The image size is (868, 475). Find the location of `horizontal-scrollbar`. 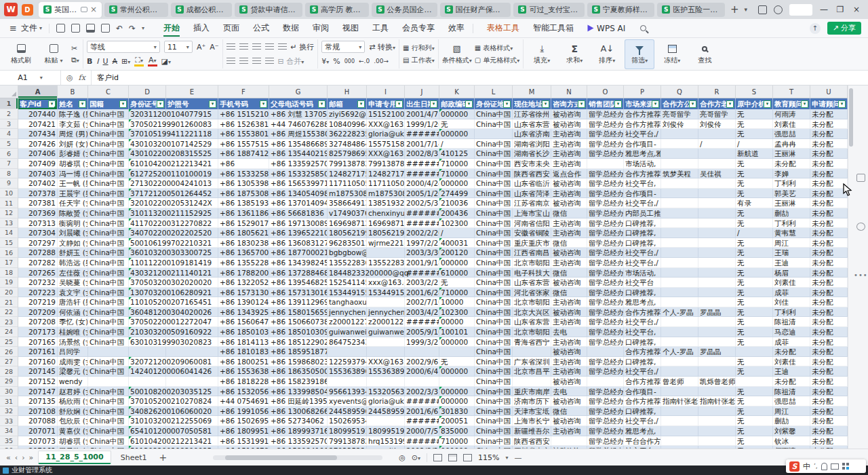

horizontal-scrollbar is located at coordinates (298, 457).